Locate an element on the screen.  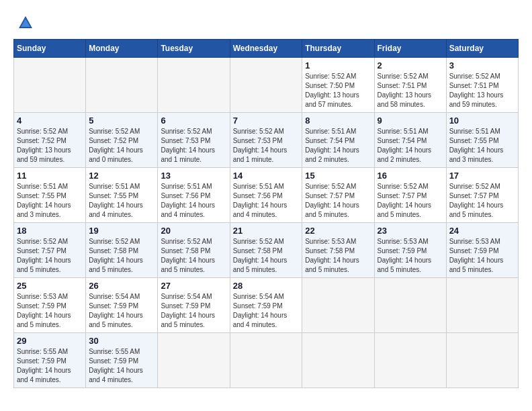
day-number: 7 is located at coordinates (266, 121).